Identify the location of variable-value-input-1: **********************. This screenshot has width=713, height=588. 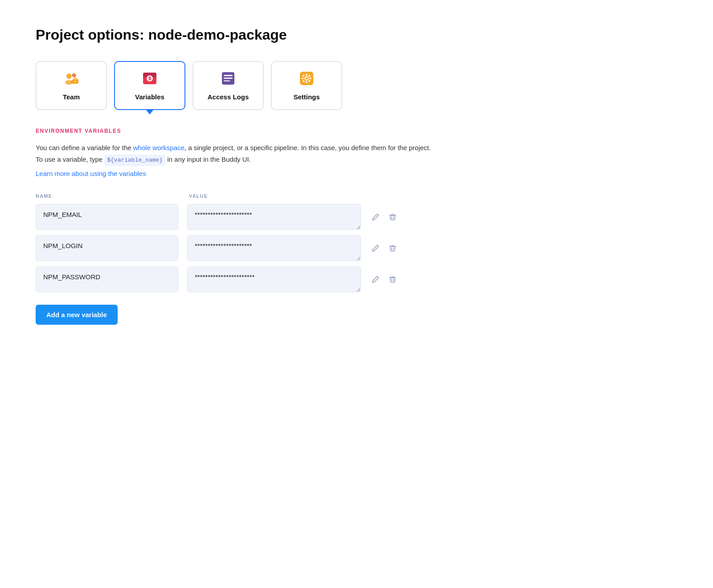
(274, 217).